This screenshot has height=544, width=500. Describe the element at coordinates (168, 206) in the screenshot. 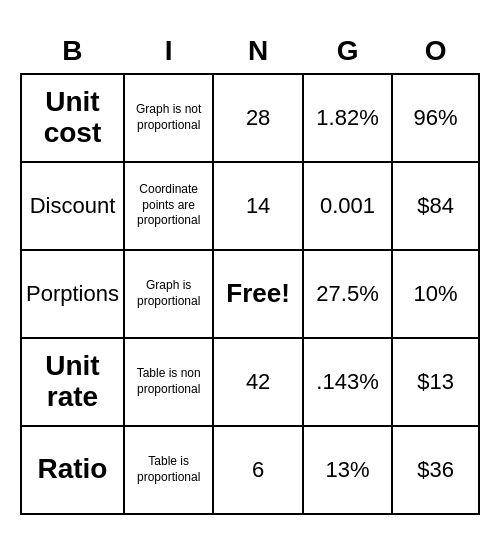

I see `cell-row1-i: Coordinate points are proportional` at that location.